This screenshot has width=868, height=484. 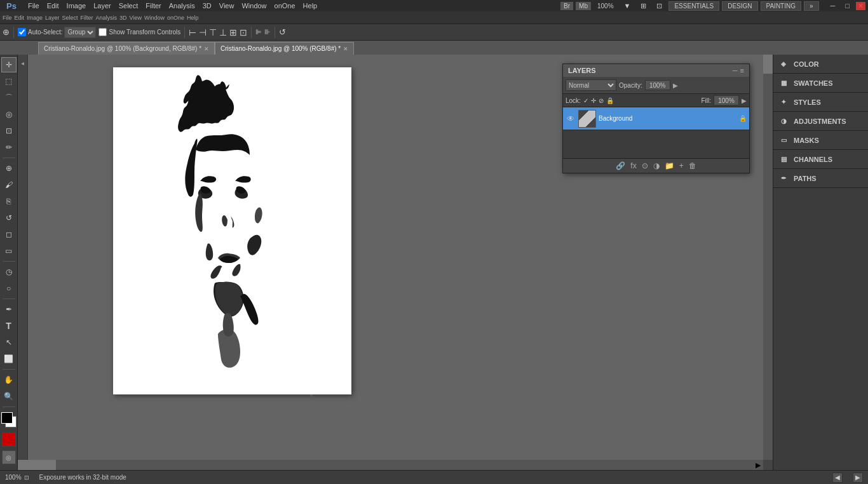 What do you see at coordinates (175, 18) in the screenshot?
I see `sec-onone: onOne` at bounding box center [175, 18].